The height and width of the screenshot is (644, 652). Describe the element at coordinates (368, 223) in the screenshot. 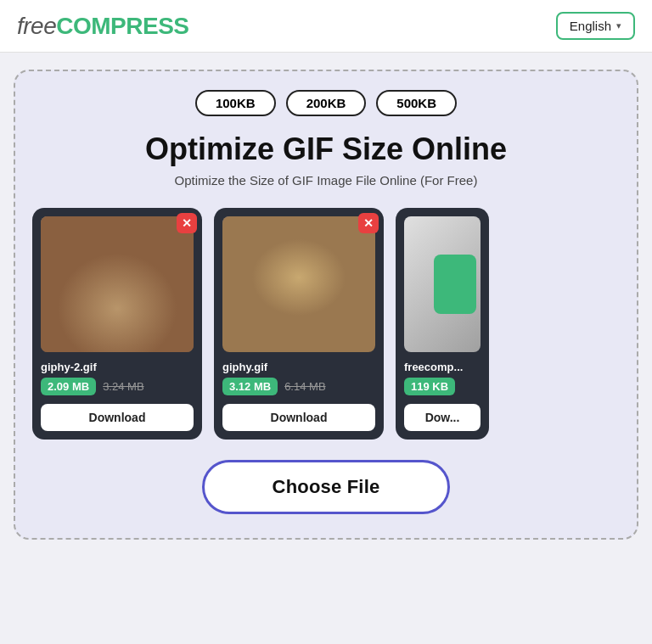

I see `remove-file-2-button: ✕` at that location.